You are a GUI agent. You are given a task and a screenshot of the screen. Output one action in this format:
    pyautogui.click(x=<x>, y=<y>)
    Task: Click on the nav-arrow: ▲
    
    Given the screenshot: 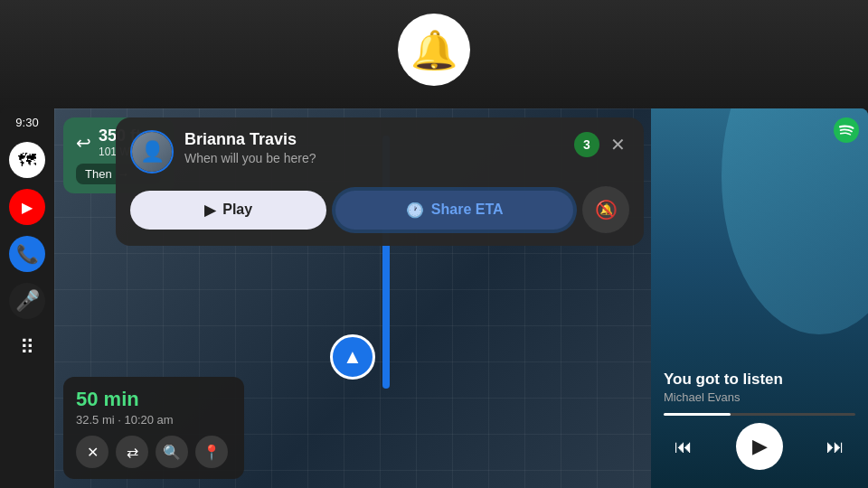 What is the action you would take?
    pyautogui.click(x=353, y=357)
    